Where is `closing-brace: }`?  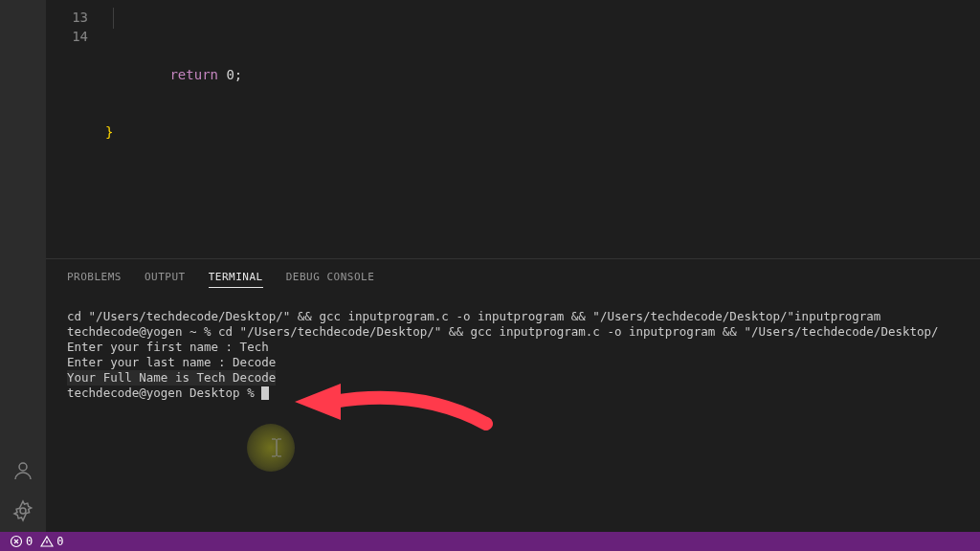 closing-brace: } is located at coordinates (109, 132).